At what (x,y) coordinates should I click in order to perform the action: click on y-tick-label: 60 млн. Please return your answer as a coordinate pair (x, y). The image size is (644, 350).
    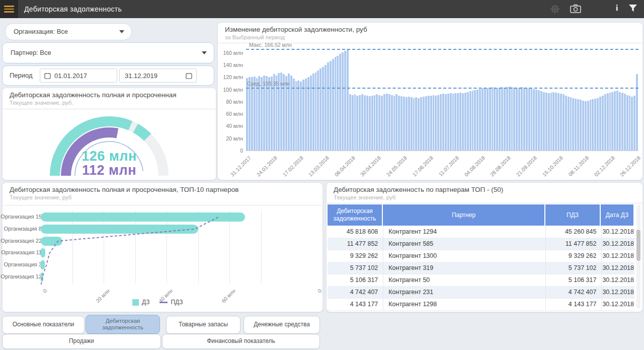
    Looking at the image, I should click on (230, 114).